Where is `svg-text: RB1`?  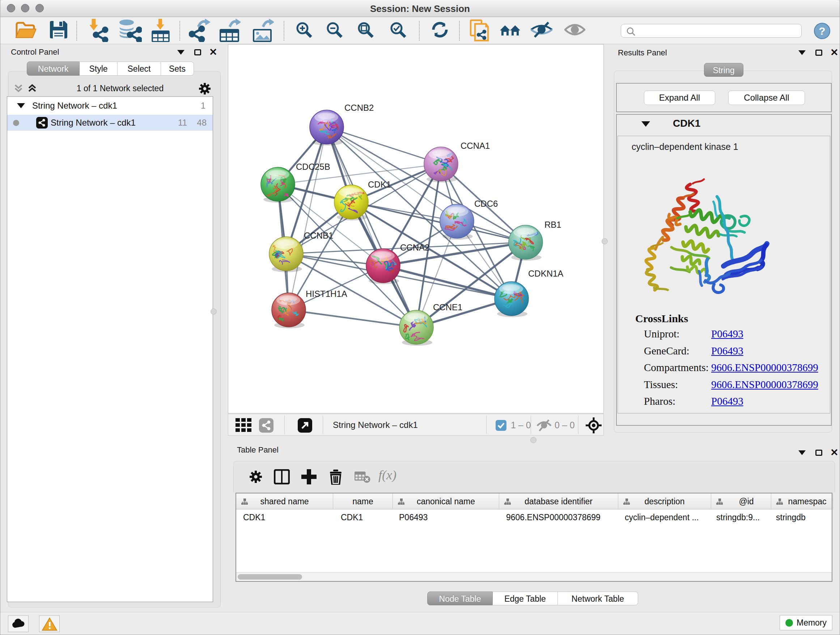 svg-text: RB1 is located at coordinates (553, 225).